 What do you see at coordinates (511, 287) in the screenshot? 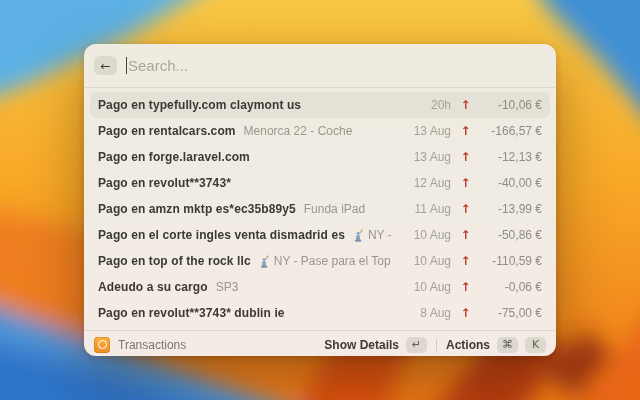
I see `transaction-amount: -0,06 €` at bounding box center [511, 287].